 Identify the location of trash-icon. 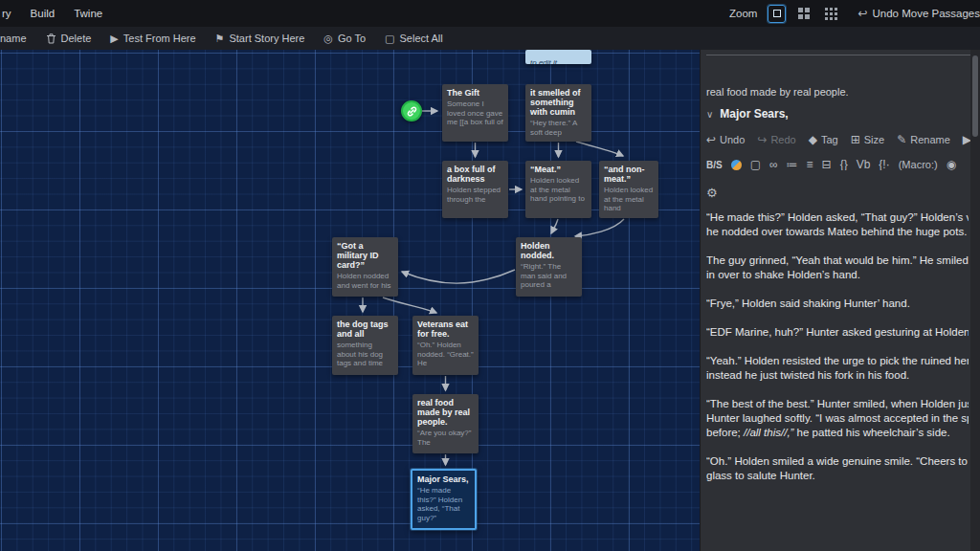
(52, 38).